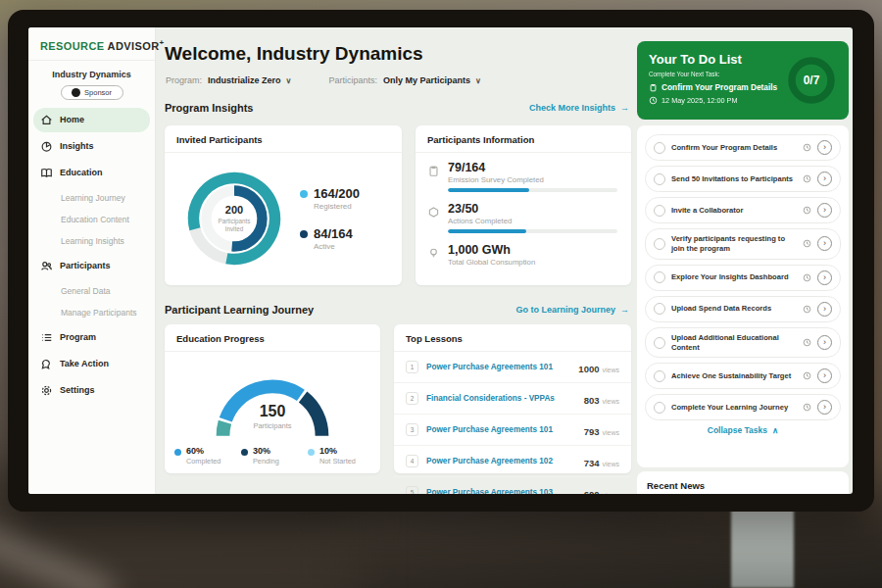  I want to click on todo-list-card: Confirm Your Program Details › Send 50 I…, so click(743, 296).